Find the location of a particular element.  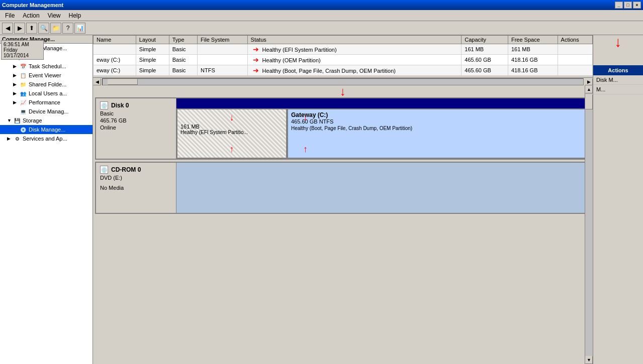

table-row: eway (C:) Simple Basic ➔ Healthy (OEM Pa… is located at coordinates (343, 60).